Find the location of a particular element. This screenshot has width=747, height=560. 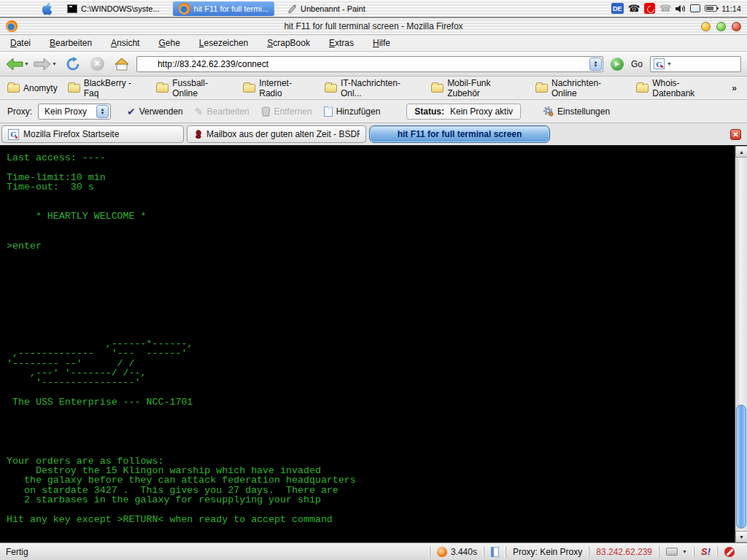

stop-button: ✕ is located at coordinates (98, 64).